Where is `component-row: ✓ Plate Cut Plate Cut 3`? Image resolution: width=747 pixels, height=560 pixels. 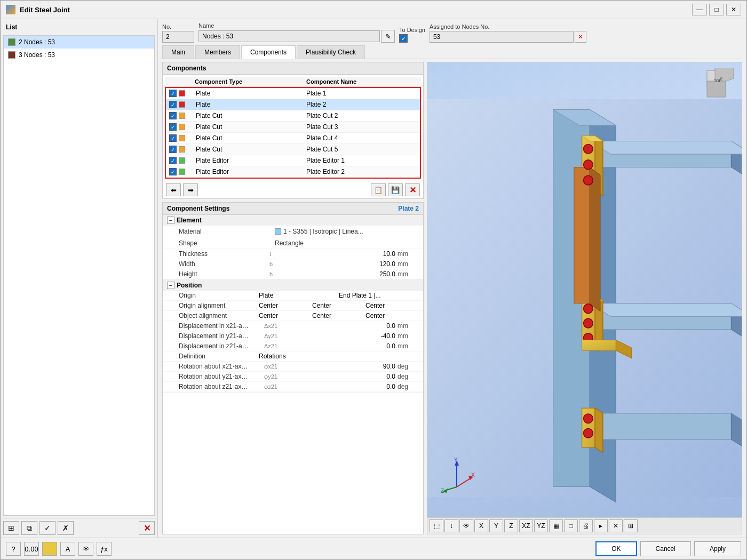 component-row: ✓ Plate Cut Plate Cut 3 is located at coordinates (293, 127).